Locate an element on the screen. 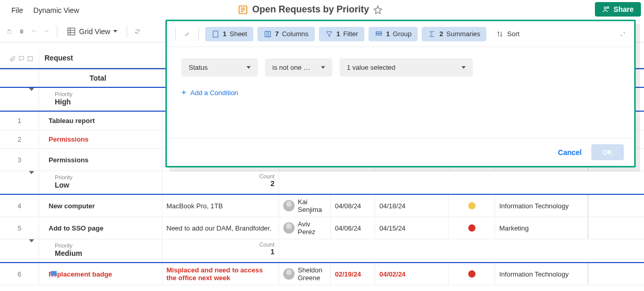 The width and height of the screenshot is (644, 291). cell-date2: 04/15/24 is located at coordinates (412, 228).